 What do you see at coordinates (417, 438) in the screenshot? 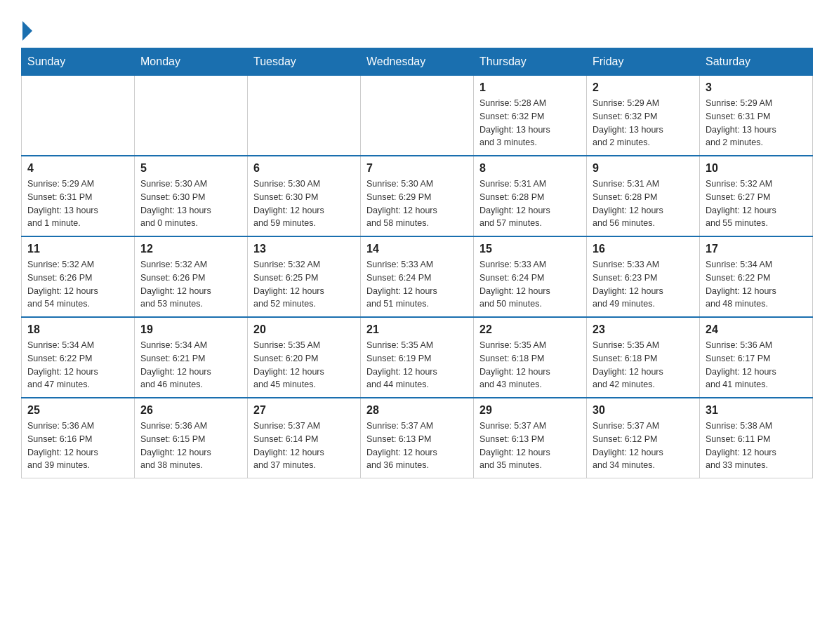
I see `calendar-week-row: 25Sunrise: 5:36 AM Sunset: 6:16 PM Dayli…` at bounding box center [417, 438].